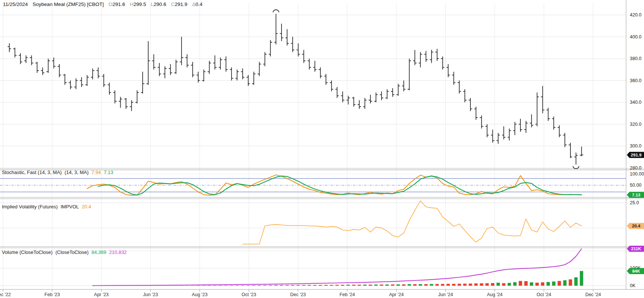 This screenshot has height=298, width=644. What do you see at coordinates (396, 295) in the screenshot?
I see `x-axis-tick: Apr '24` at bounding box center [396, 295].